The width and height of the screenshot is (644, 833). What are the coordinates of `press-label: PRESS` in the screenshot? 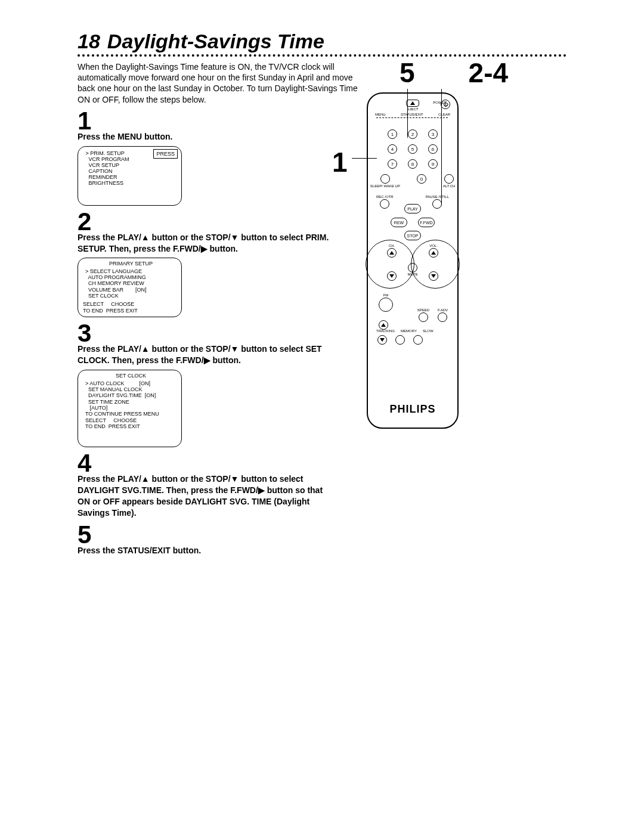 It's located at (166, 154).